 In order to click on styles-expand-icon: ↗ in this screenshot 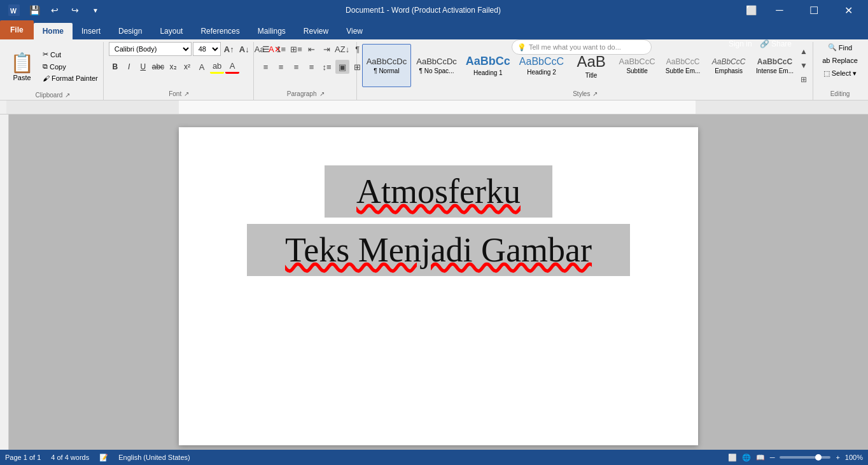, I will do `click(595, 94)`.